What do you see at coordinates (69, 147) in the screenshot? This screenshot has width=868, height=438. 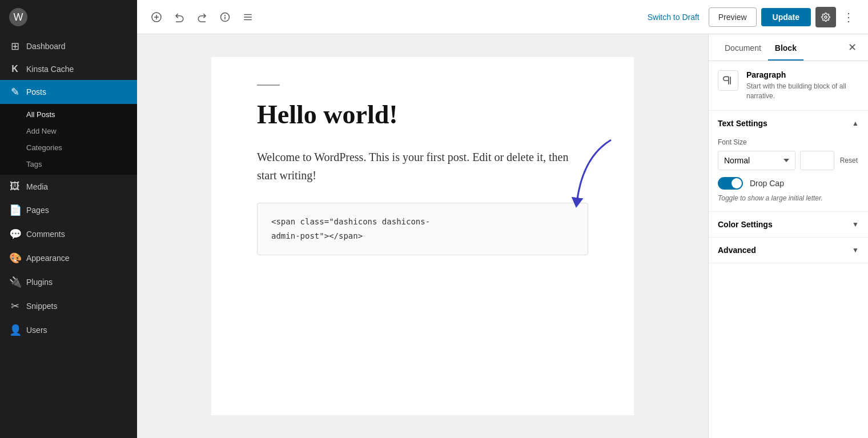 I see `sidebar-item-categories: Categories` at bounding box center [69, 147].